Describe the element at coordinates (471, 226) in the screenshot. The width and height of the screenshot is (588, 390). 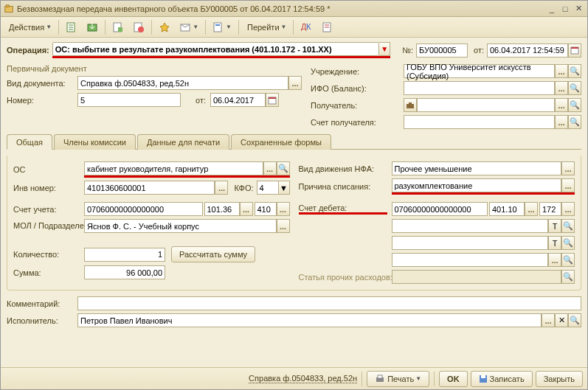
I see `debet-extra1` at that location.